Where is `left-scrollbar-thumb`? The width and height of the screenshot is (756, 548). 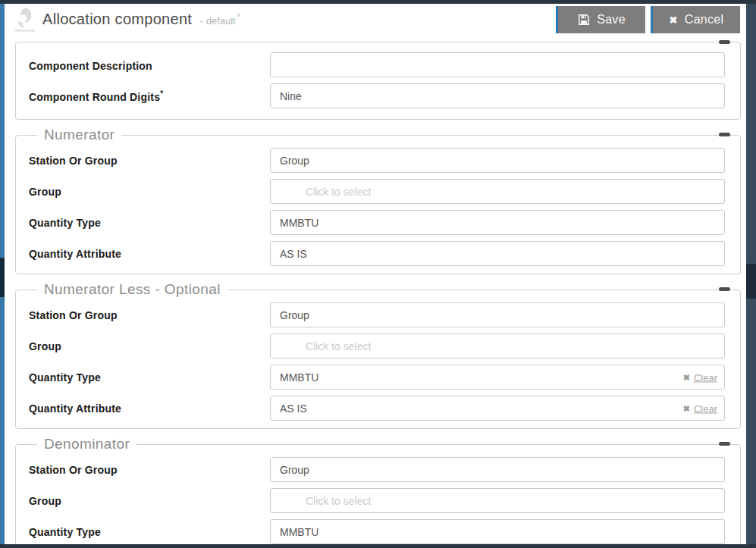
left-scrollbar-thumb is located at coordinates (2, 277).